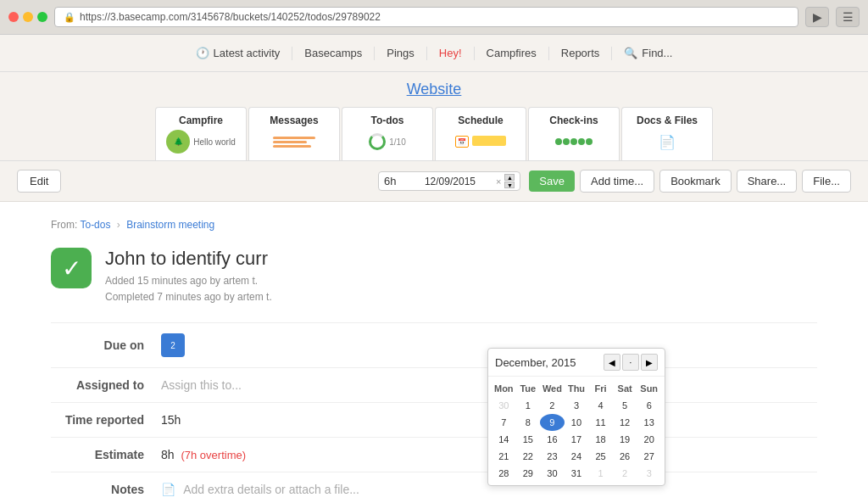 The width and height of the screenshot is (868, 503). Describe the element at coordinates (504, 422) in the screenshot. I see `cal-day: 7` at that location.